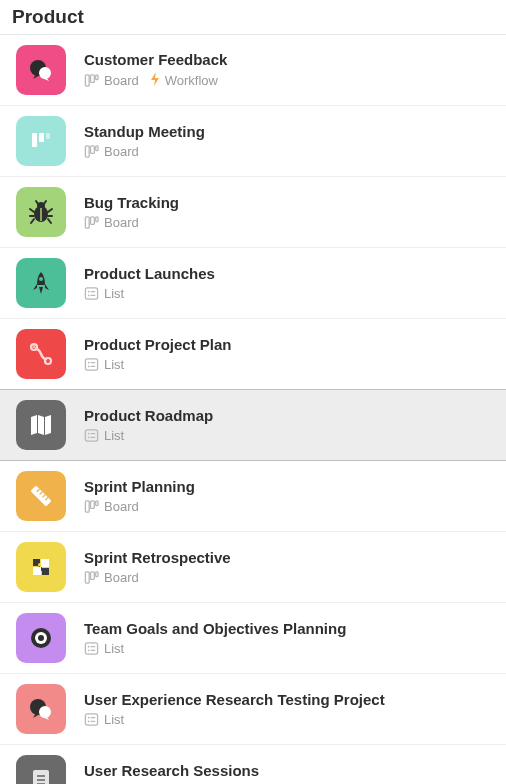 The image size is (506, 784). I want to click on project-title: User Experience Research Testing Project, so click(234, 700).